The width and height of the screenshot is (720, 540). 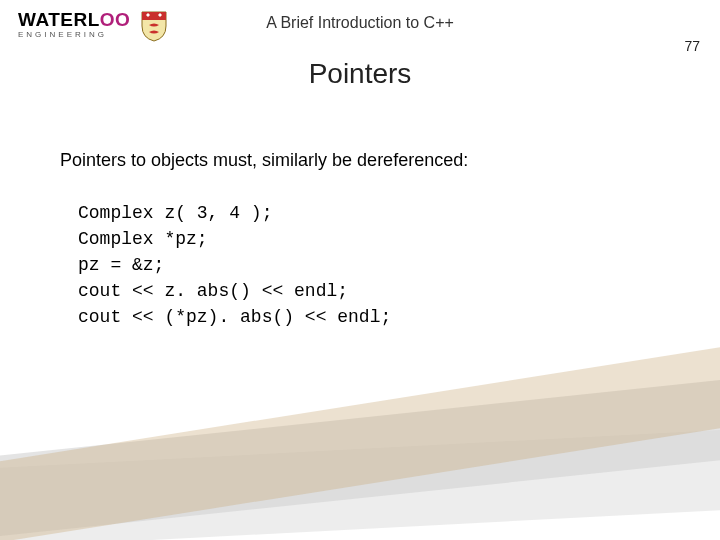 What do you see at coordinates (74, 35) in the screenshot?
I see `logo-subline: ENGINEERING` at bounding box center [74, 35].